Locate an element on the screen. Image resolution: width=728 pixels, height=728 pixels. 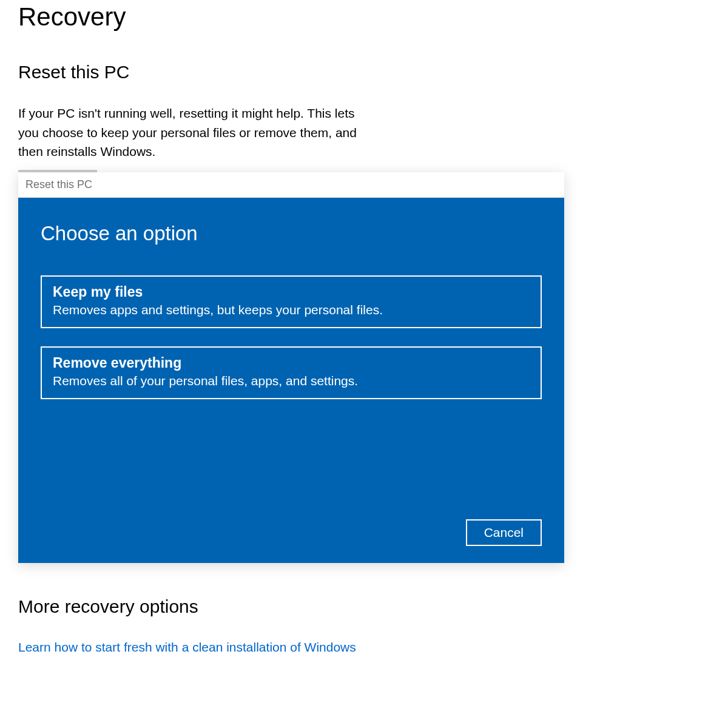
option-title: Keep my files is located at coordinates (291, 292).